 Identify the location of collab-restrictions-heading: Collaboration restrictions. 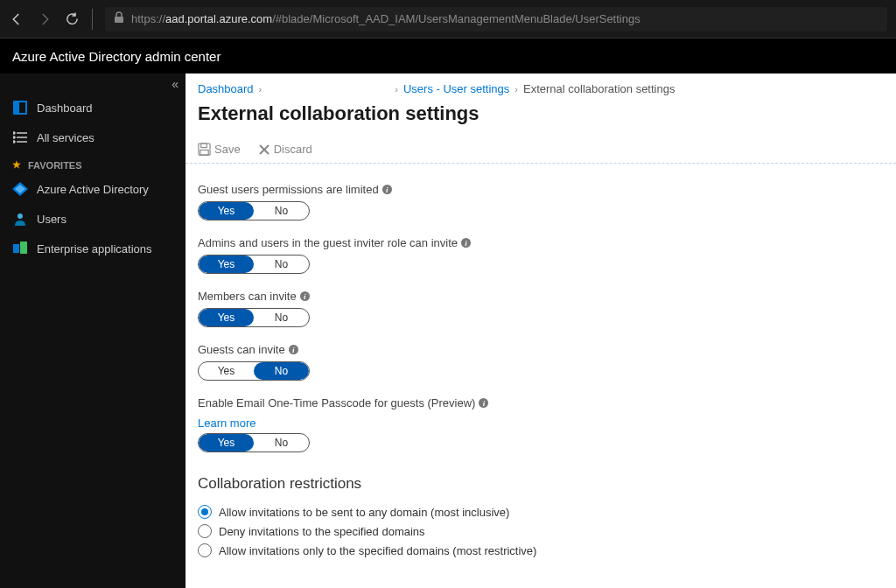
(541, 484).